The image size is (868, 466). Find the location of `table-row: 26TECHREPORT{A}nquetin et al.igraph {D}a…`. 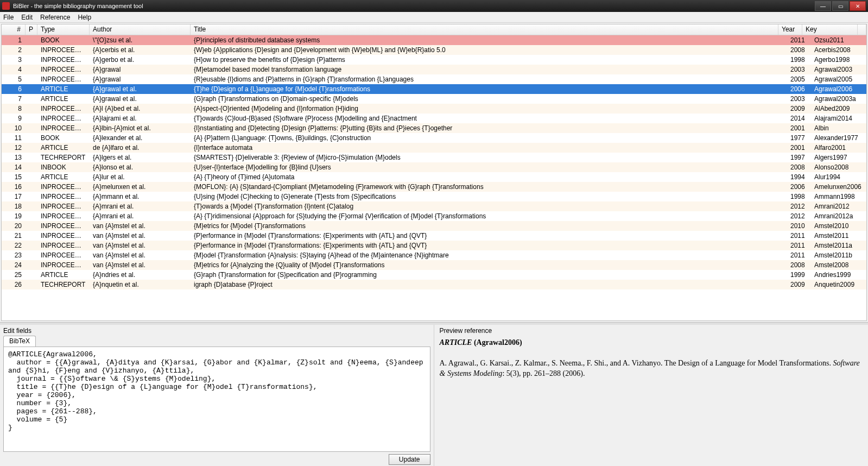

table-row: 26TECHREPORT{A}nquetin et al.igraph {D}a… is located at coordinates (434, 285).